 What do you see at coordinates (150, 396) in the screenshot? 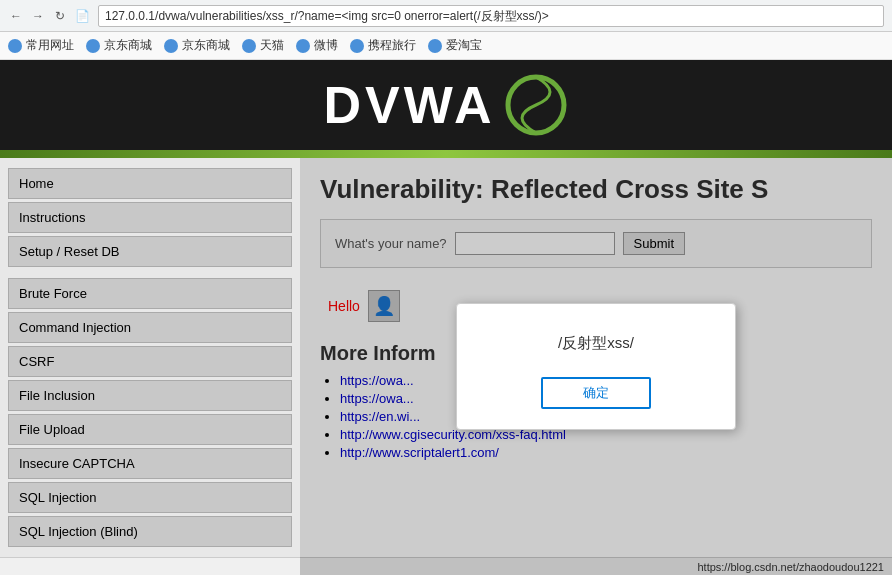
I see `sidebar-item-file-inclusion: File Inclusion` at bounding box center [150, 396].